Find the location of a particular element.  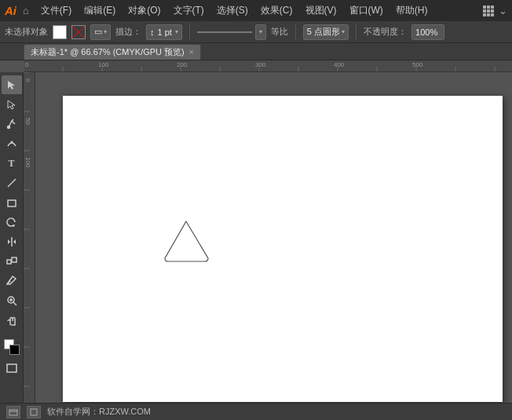

stroke-swatch is located at coordinates (79, 32).